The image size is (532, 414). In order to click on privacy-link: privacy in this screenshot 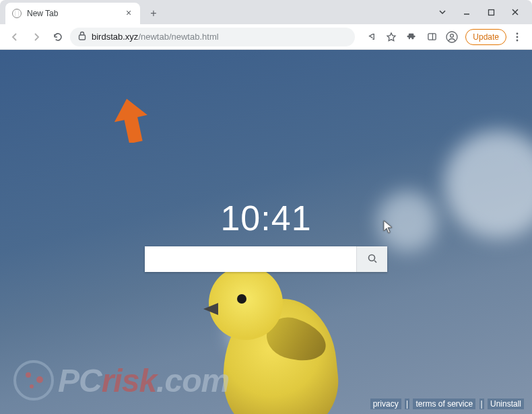, I will do `click(386, 404)`.